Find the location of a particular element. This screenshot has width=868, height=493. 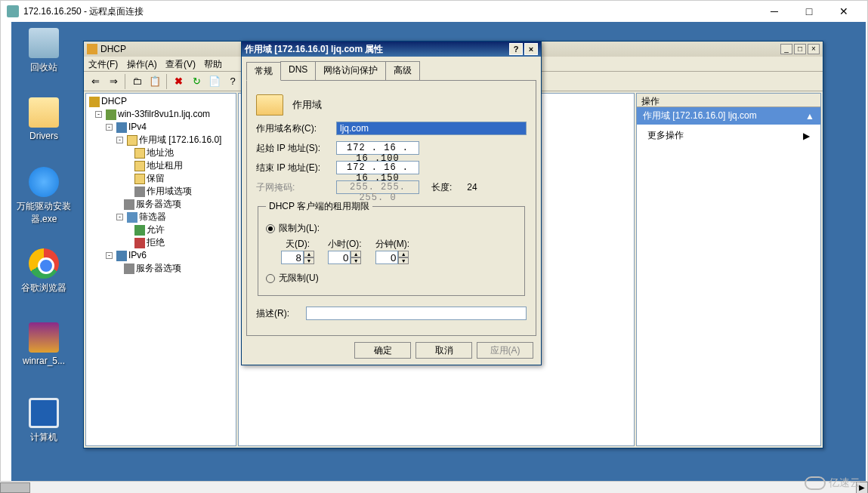

tree-allow: 允许 is located at coordinates (156, 230).